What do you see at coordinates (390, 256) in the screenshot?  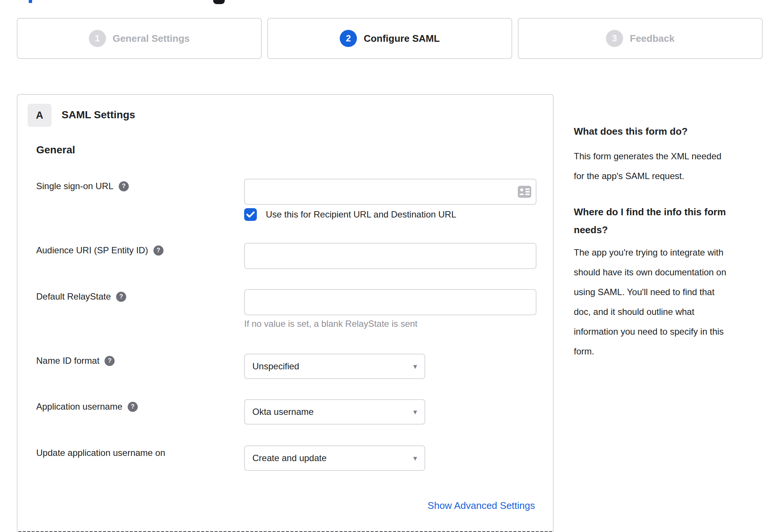 I see `audience-uri-input` at bounding box center [390, 256].